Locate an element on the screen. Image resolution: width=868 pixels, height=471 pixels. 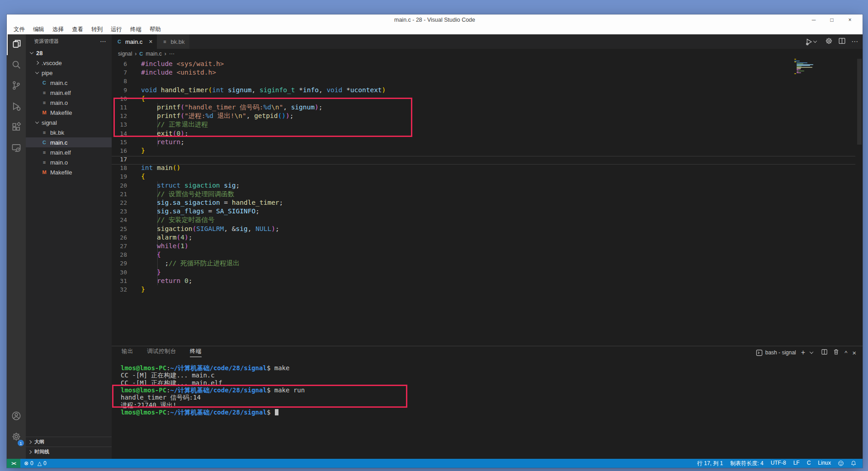
activitybar-remote-explorer is located at coordinates (16, 149).